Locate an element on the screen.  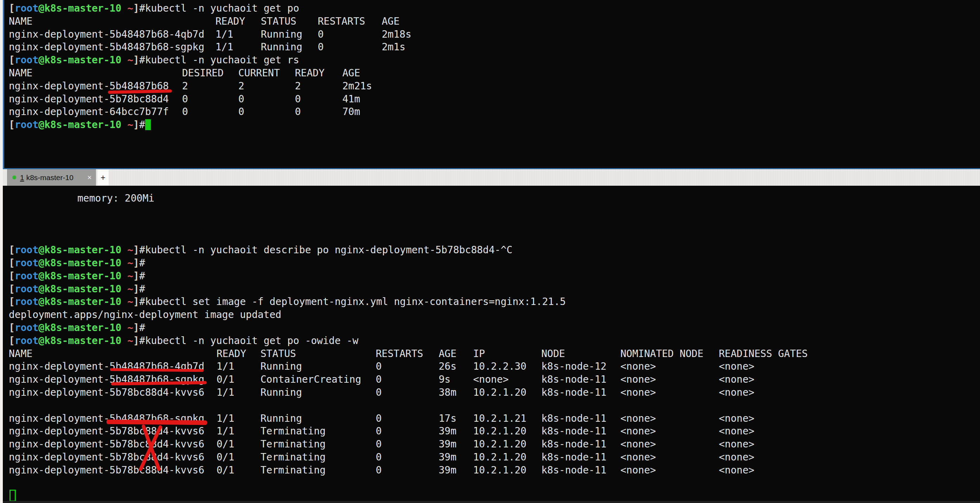
rs-desired: 2 is located at coordinates (210, 86).